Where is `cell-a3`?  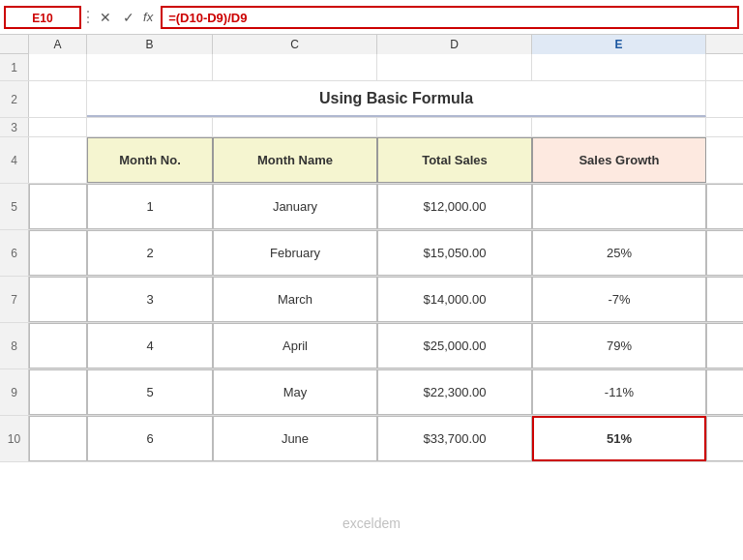
cell-a3 is located at coordinates (58, 128).